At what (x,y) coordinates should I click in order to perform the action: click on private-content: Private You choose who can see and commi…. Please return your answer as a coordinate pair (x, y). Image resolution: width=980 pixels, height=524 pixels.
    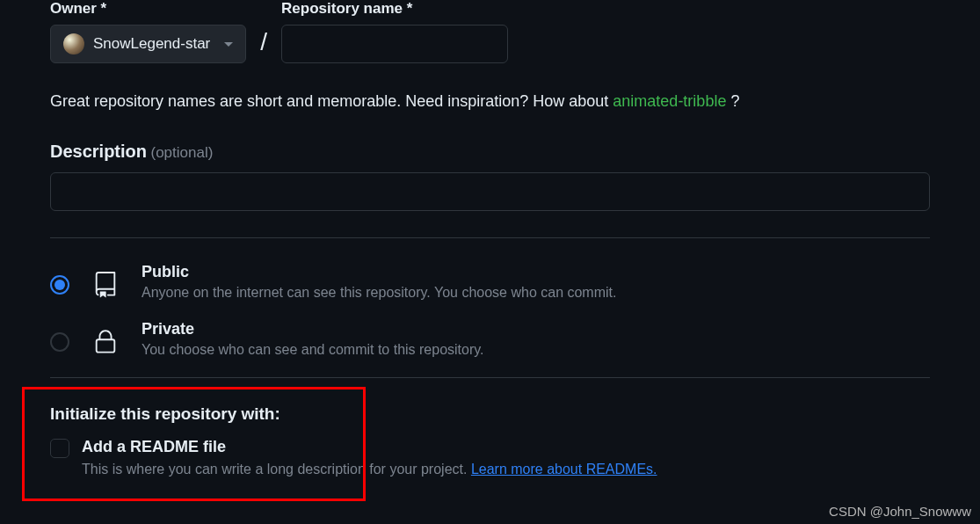
    Looking at the image, I should click on (536, 339).